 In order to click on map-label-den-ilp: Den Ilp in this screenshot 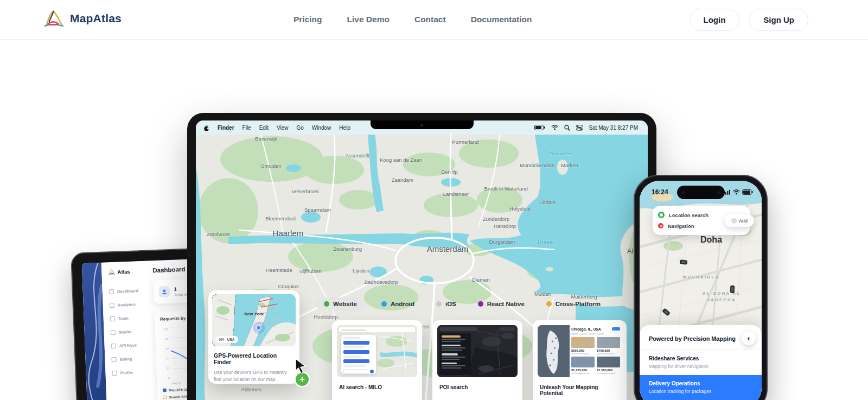, I will do `click(449, 172)`.